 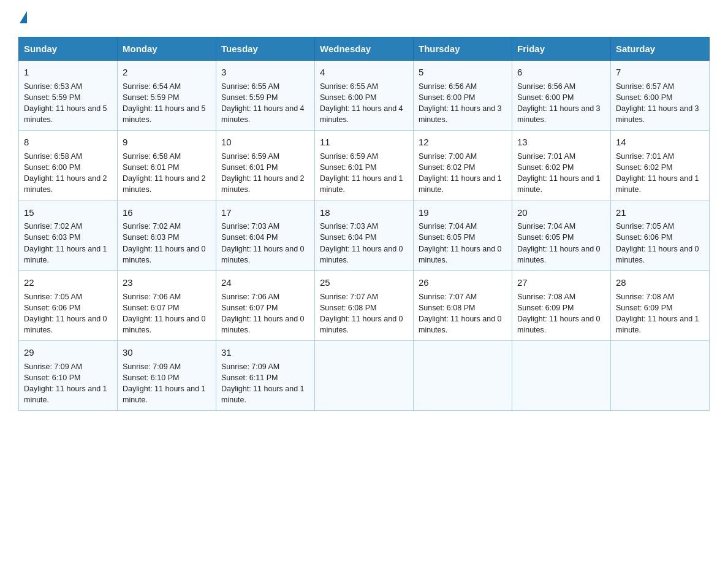 What do you see at coordinates (561, 96) in the screenshot?
I see `calendar-cell: 6Sunrise: 6:56 AMSunset: 6:00 PMDaylight…` at bounding box center [561, 96].